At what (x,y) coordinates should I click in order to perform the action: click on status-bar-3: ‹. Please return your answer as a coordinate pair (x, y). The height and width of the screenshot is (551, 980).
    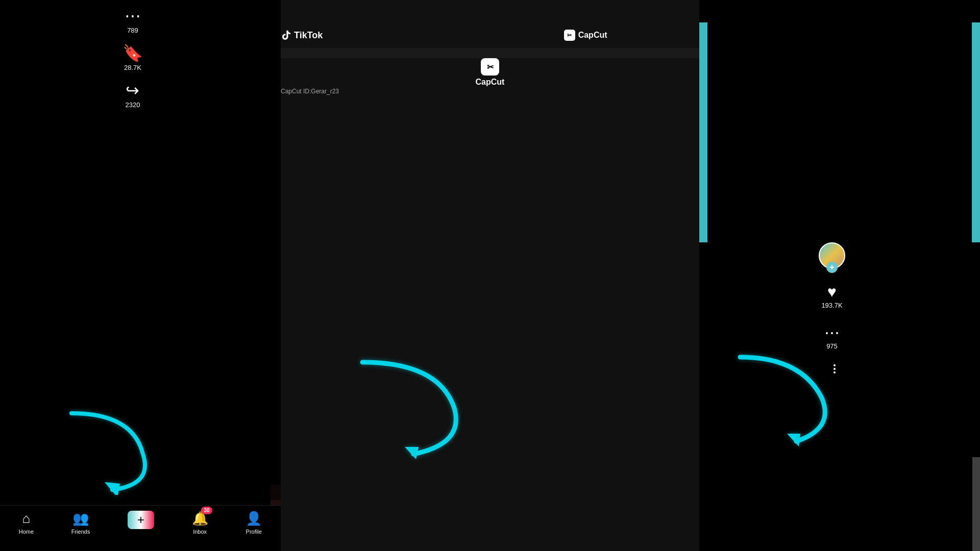
    Looking at the image, I should click on (840, 11).